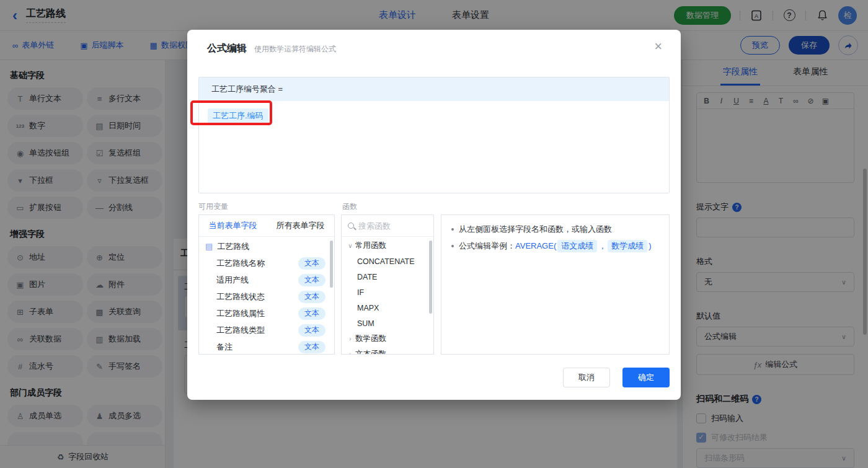 The image size is (868, 468). What do you see at coordinates (577, 246) in the screenshot?
I see `example-field-tag: 语文成绩` at bounding box center [577, 246].